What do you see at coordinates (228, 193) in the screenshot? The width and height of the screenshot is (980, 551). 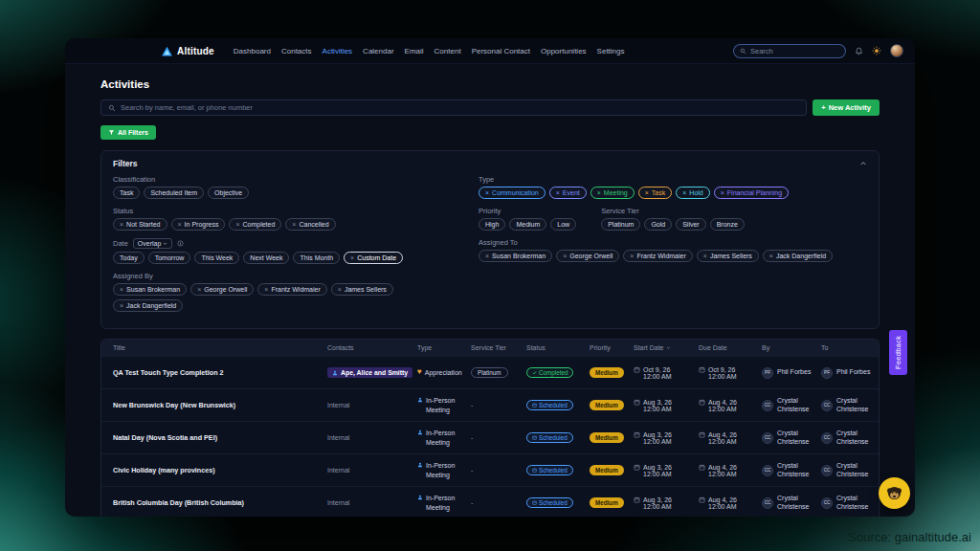 I see `filter-chip: Objective` at bounding box center [228, 193].